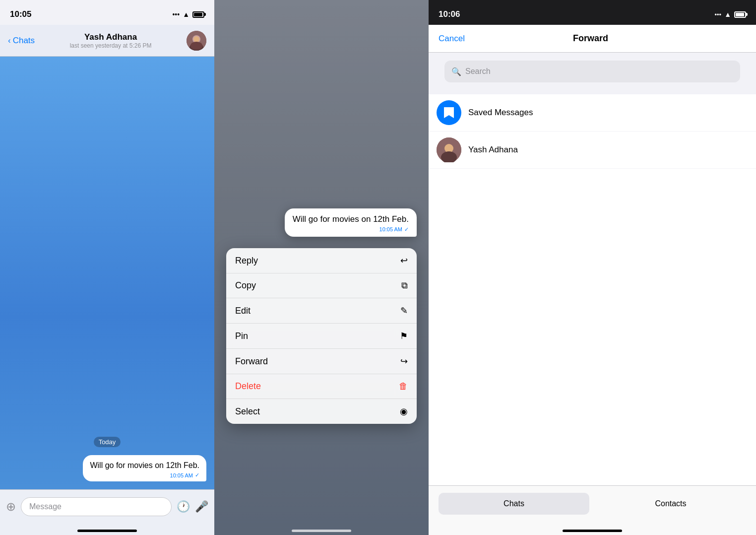  I want to click on forward-cancel-button: Cancel, so click(451, 39).